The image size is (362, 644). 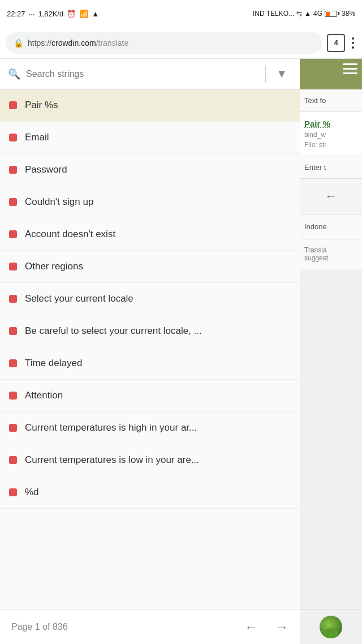 What do you see at coordinates (150, 627) in the screenshot?
I see `bottom-left: Page 1 of 836 ← →` at bounding box center [150, 627].